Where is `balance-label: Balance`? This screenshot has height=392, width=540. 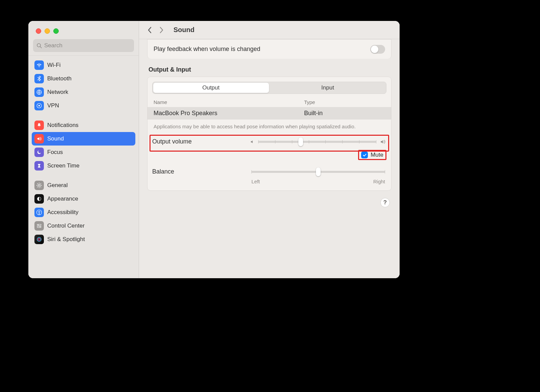
balance-label: Balance is located at coordinates (201, 172).